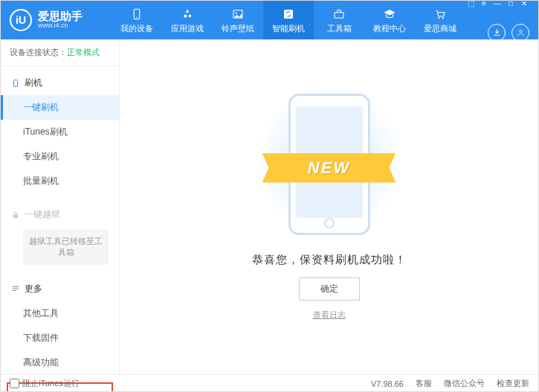 Image resolution: width=539 pixels, height=392 pixels. Describe the element at coordinates (16, 289) in the screenshot. I see `more-icon` at that location.